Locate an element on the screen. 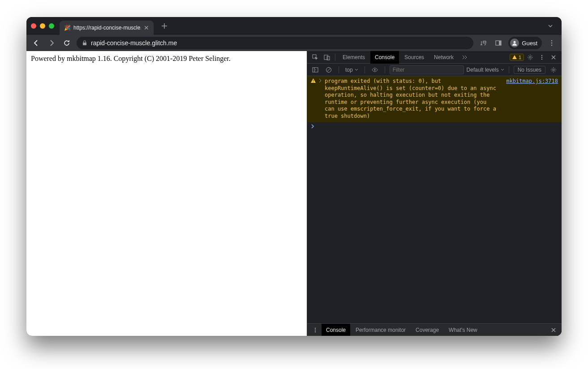  tab-close-button: ✕ is located at coordinates (146, 28).